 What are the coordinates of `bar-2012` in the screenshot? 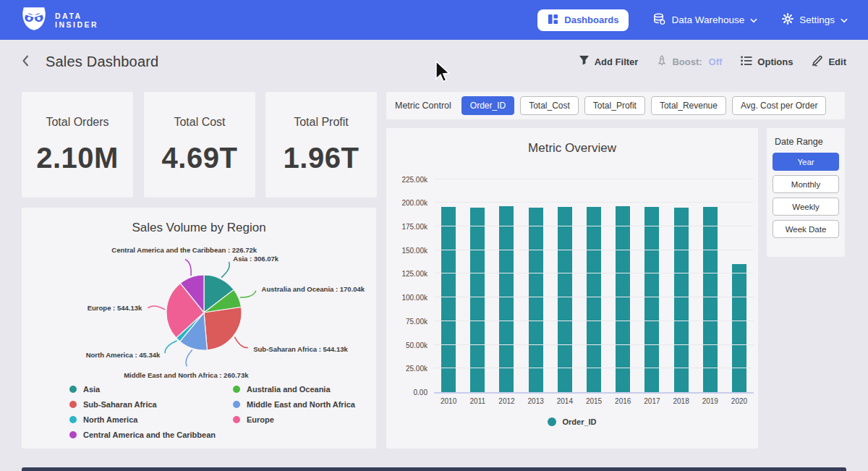 It's located at (506, 300).